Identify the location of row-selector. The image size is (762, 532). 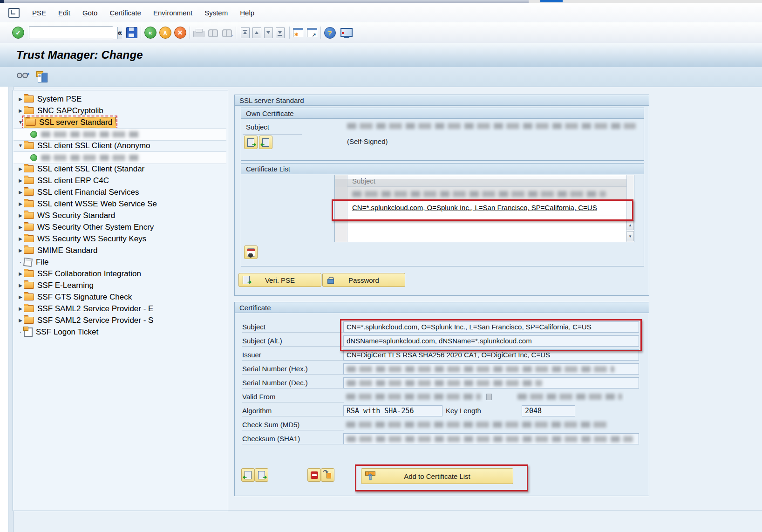
(341, 235).